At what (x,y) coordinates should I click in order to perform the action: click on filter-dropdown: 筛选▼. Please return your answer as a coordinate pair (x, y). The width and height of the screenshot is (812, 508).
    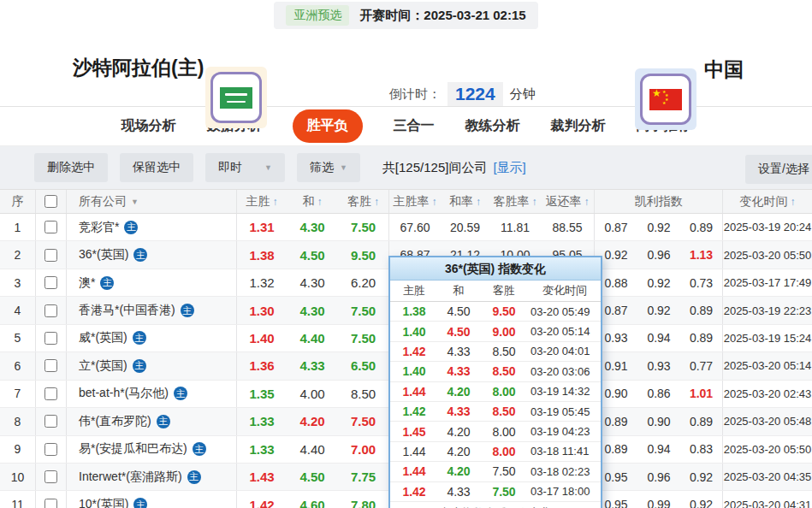
    Looking at the image, I should click on (329, 168).